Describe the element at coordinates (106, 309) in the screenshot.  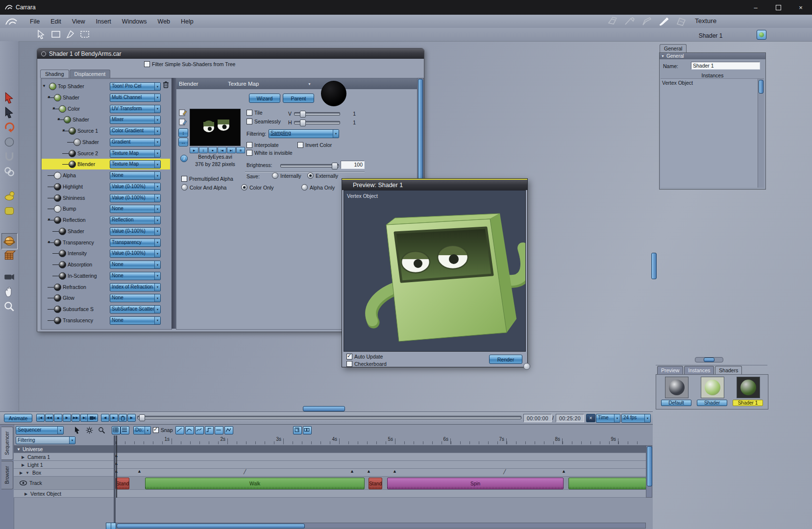
I see `shader-tree-row: Subsurface SSubSurface Scattering▼` at that location.